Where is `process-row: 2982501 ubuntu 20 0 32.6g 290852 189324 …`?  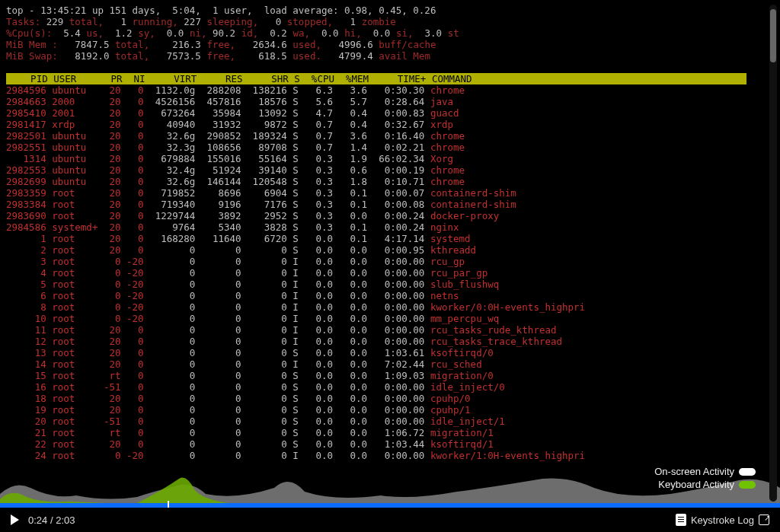 process-row: 2982501 ubuntu 20 0 32.6g 290852 189324 … is located at coordinates (385, 135).